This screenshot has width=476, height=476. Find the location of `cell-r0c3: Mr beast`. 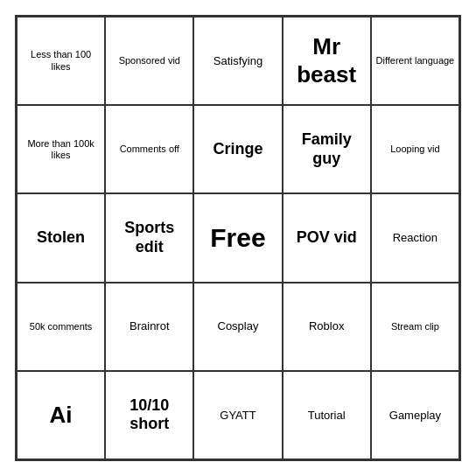

cell-r0c3: Mr beast is located at coordinates (327, 61).